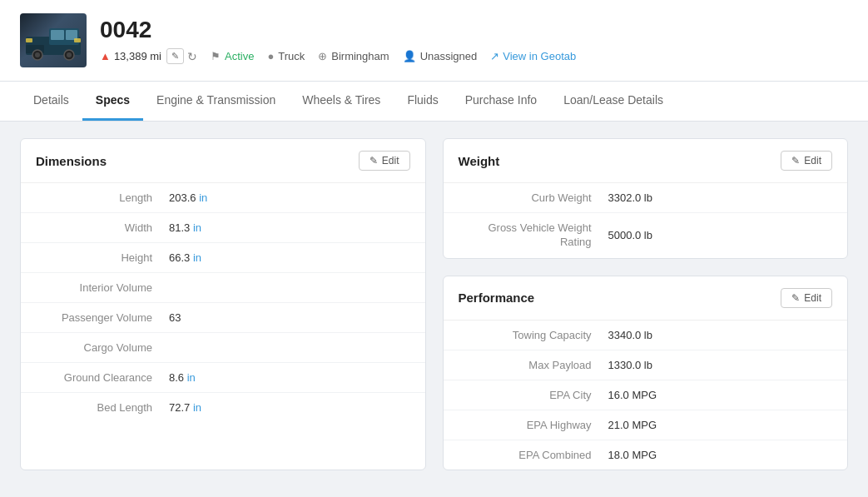 This screenshot has width=868, height=497. I want to click on spec-value-height: 66.3 in, so click(185, 258).